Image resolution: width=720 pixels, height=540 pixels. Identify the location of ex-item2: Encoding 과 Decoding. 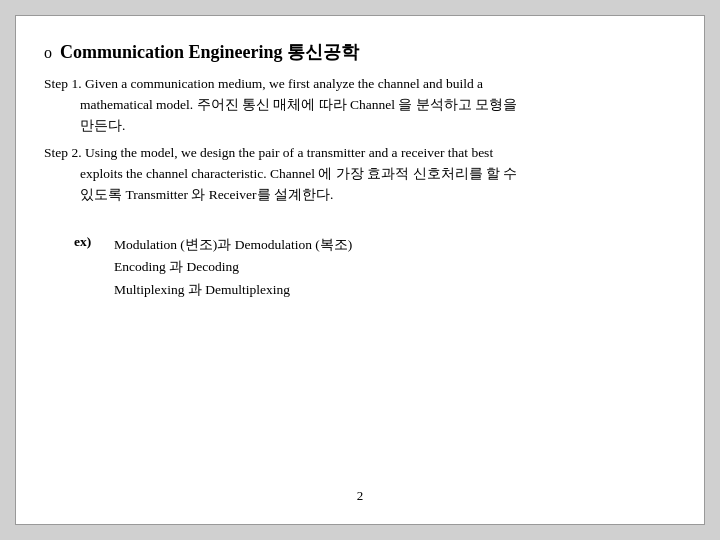
(233, 268).